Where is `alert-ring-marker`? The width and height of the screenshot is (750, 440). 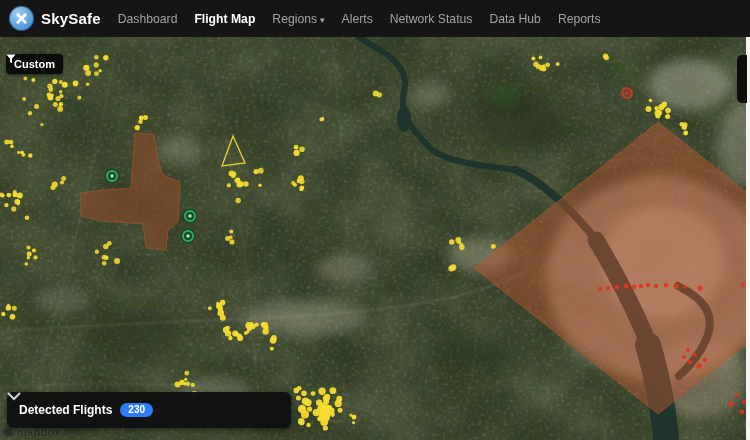
alert-ring-marker is located at coordinates (627, 93).